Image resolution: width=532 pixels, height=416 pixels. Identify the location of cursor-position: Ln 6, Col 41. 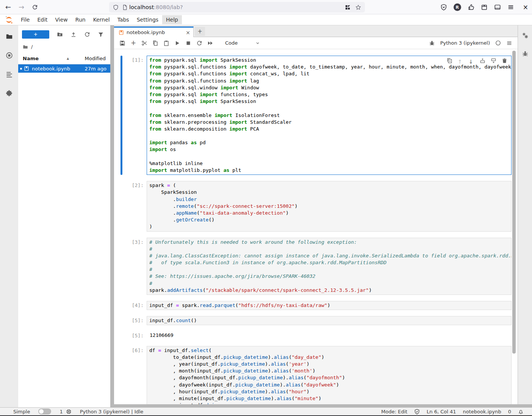
(441, 412).